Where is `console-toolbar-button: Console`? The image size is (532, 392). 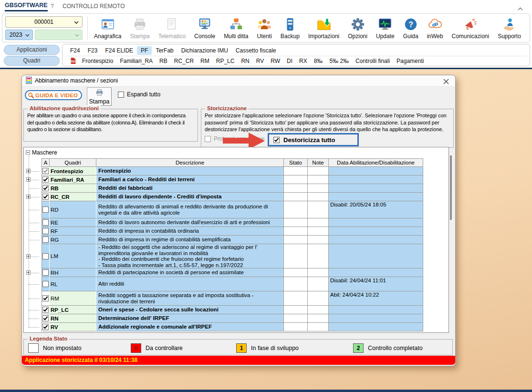 console-toolbar-button: Console is located at coordinates (205, 29).